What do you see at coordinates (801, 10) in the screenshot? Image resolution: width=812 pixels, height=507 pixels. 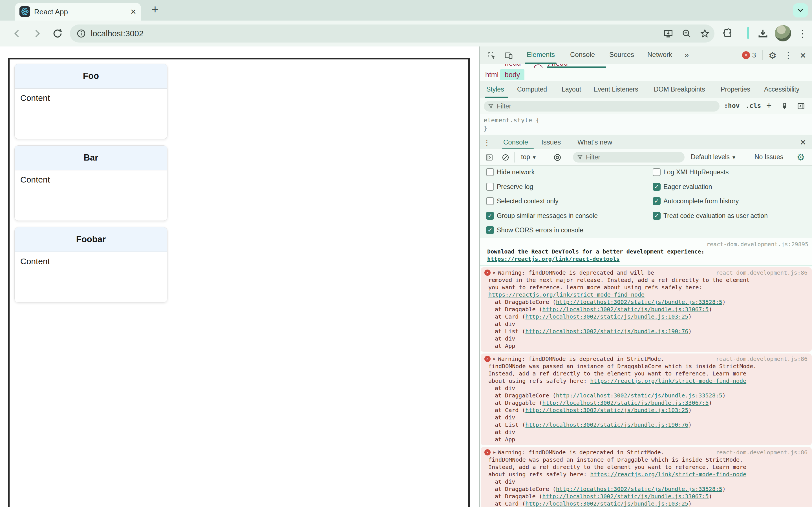 I see `window-chevron-button` at bounding box center [801, 10].